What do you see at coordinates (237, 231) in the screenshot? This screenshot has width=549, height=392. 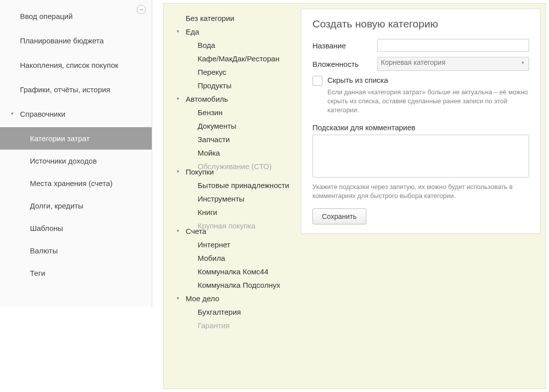 I see `tree-item: Счета` at bounding box center [237, 231].